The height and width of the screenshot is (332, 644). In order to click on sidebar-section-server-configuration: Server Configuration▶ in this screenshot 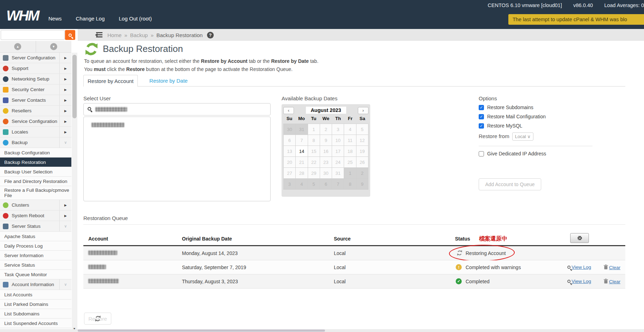, I will do `click(36, 58)`.